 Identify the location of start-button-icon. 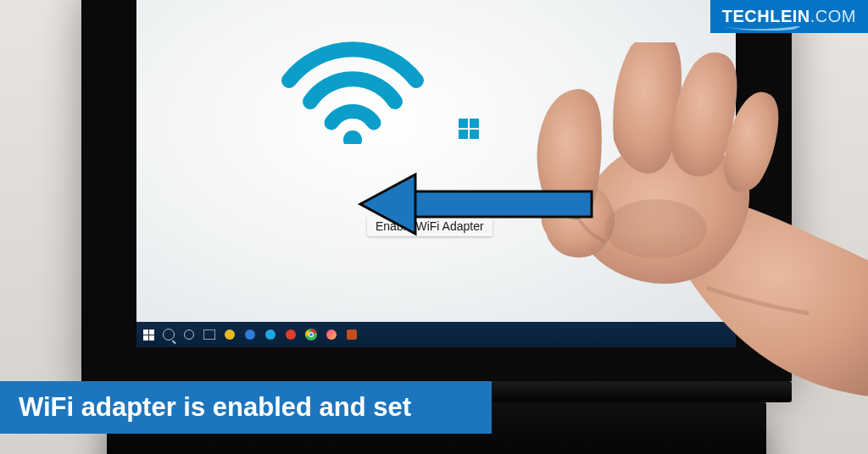
(148, 335).